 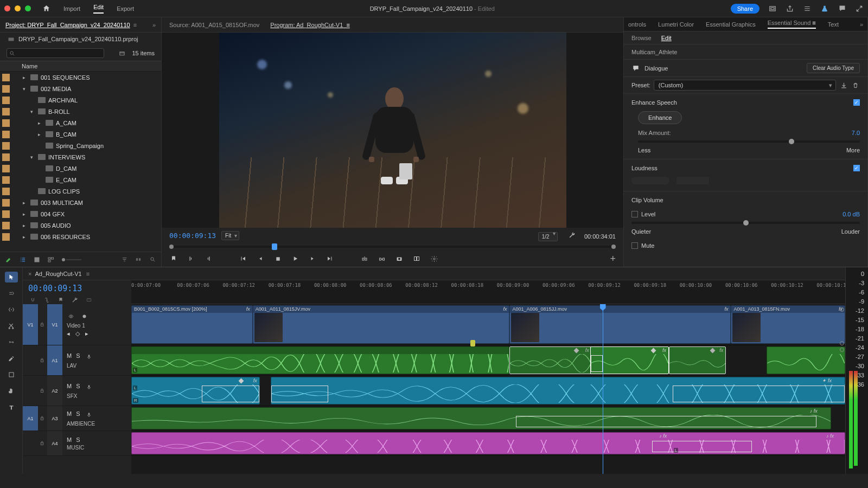 What do you see at coordinates (174, 259) in the screenshot?
I see `marker-icon` at bounding box center [174, 259].